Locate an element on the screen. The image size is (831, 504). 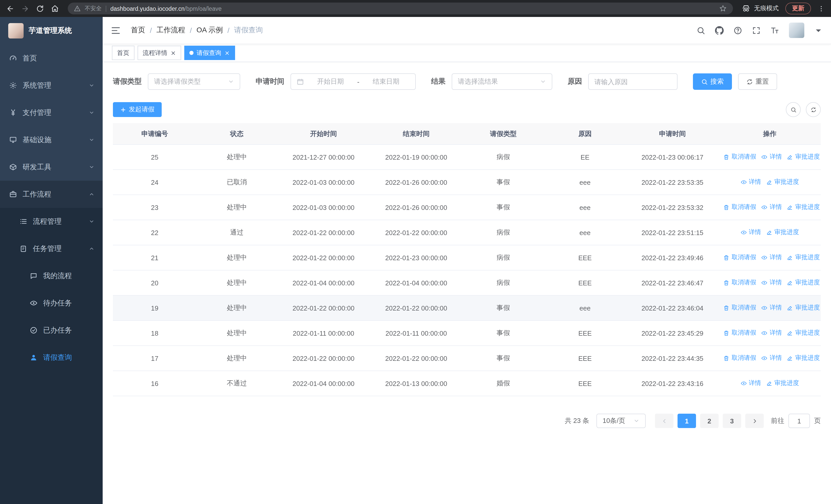
breadcrumb-item-home: 首页 is located at coordinates (138, 30).